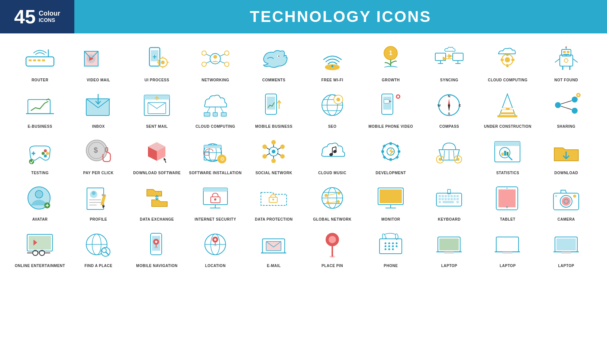  What do you see at coordinates (566, 59) in the screenshot?
I see `not-found-icon` at bounding box center [566, 59].